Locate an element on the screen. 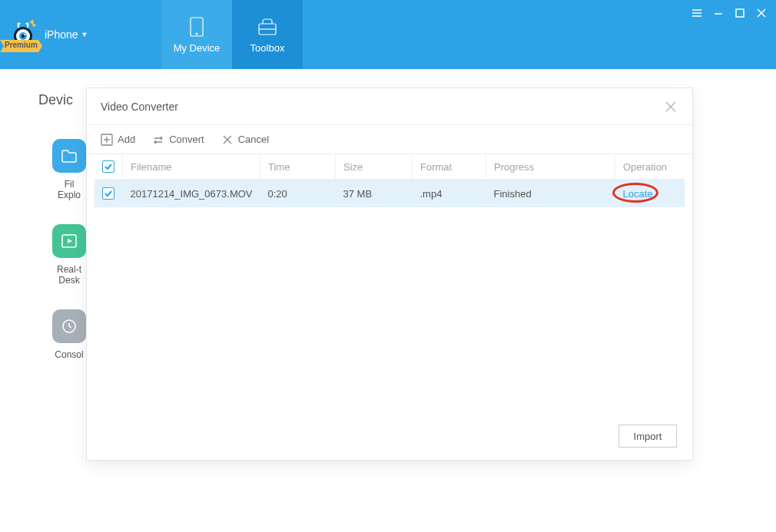  tab-label: Toolbox is located at coordinates (267, 48).